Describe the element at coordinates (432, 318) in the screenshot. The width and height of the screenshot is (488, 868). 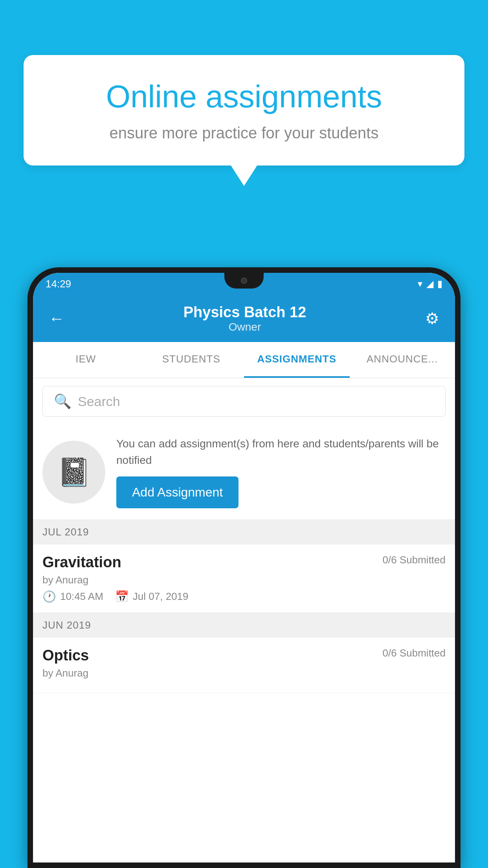
I see `settings-icon: ⚙` at that location.